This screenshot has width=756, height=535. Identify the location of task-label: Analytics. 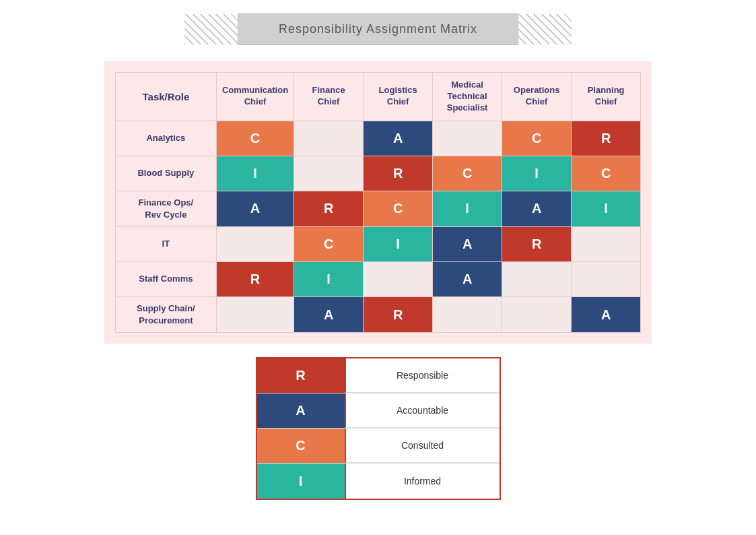
(166, 138).